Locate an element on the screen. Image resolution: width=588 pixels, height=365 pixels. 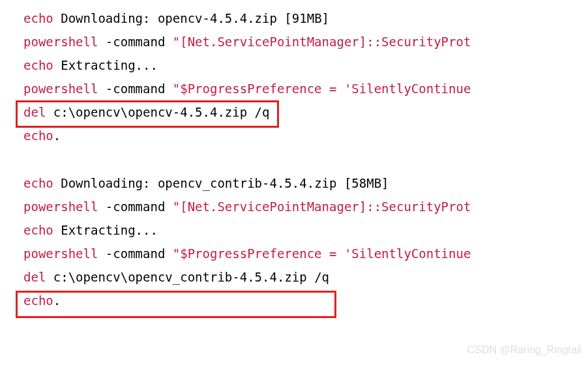
code-text: Downloading: opencv_contrib-4.5.4.zip [5… is located at coordinates (222, 183).